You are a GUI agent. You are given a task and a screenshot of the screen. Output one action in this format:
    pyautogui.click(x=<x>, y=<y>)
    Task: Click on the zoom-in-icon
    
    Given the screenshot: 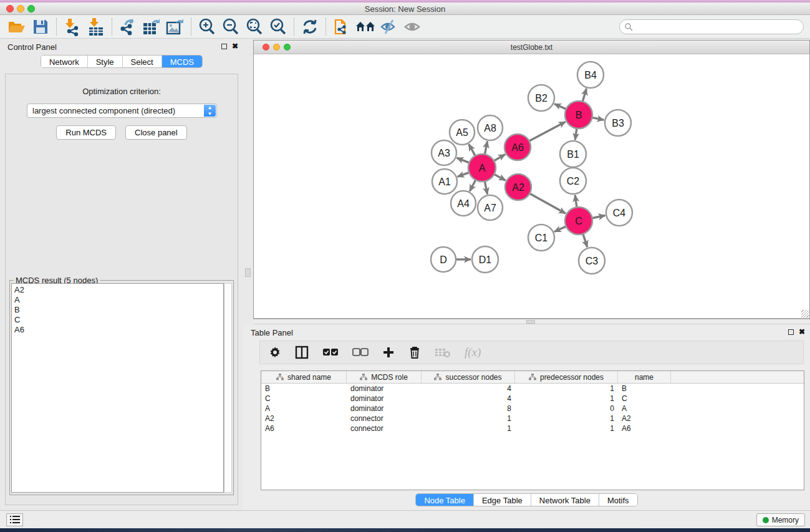 What is the action you would take?
    pyautogui.click(x=207, y=27)
    